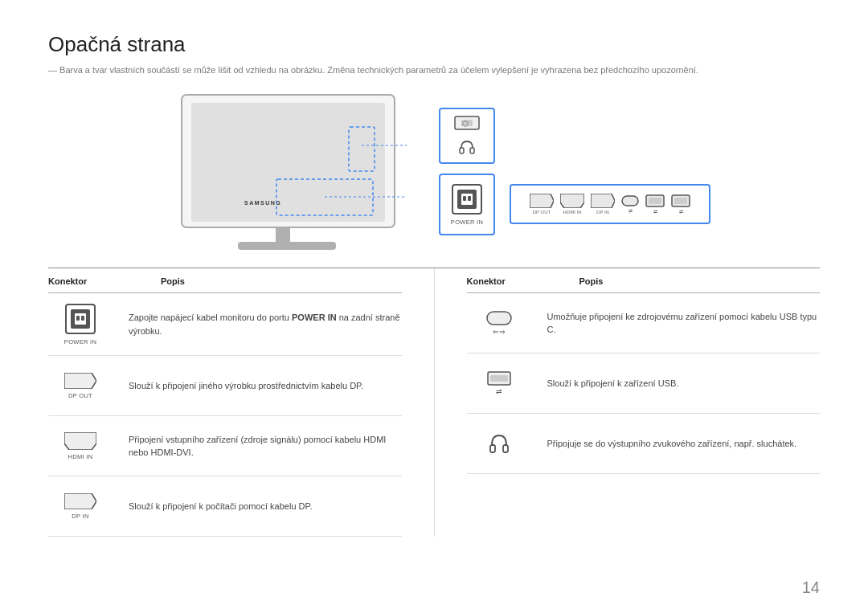  What do you see at coordinates (467, 199) in the screenshot?
I see `power-socket-icon` at bounding box center [467, 199].